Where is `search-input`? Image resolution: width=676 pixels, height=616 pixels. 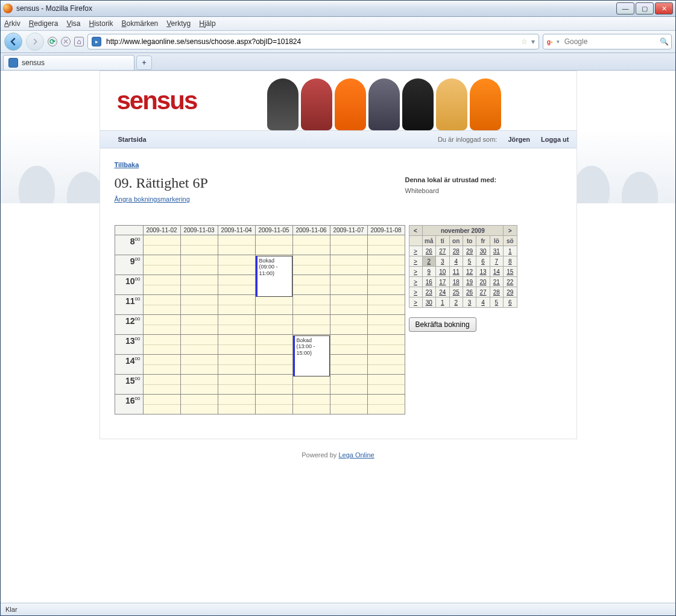 search-input is located at coordinates (610, 42).